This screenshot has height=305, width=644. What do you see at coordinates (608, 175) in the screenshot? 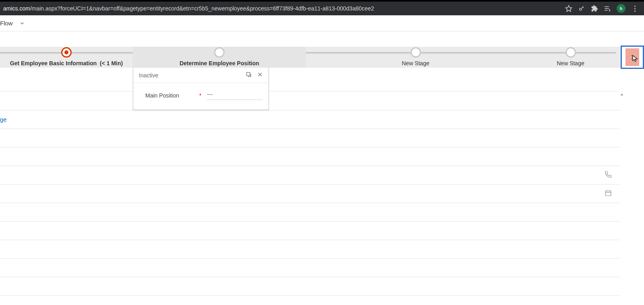
I see `phone-icon` at bounding box center [608, 175].